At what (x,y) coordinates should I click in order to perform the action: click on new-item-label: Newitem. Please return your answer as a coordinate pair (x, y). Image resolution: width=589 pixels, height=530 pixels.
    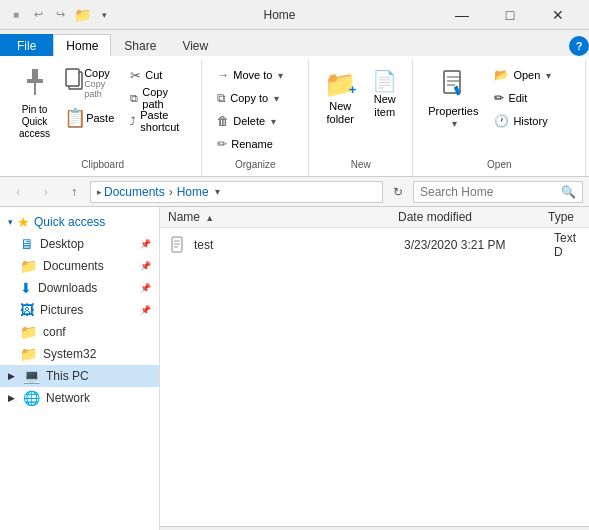
    Looking at the image, I should click on (385, 106).